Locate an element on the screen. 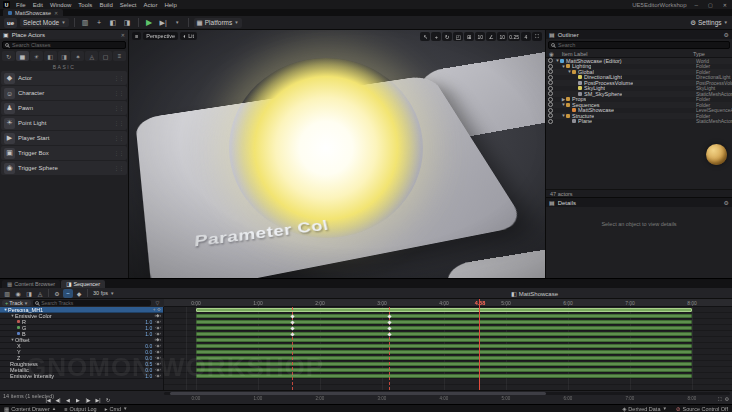 This screenshot has height=412, width=732. go-to-end-button: ▶| is located at coordinates (98, 400).